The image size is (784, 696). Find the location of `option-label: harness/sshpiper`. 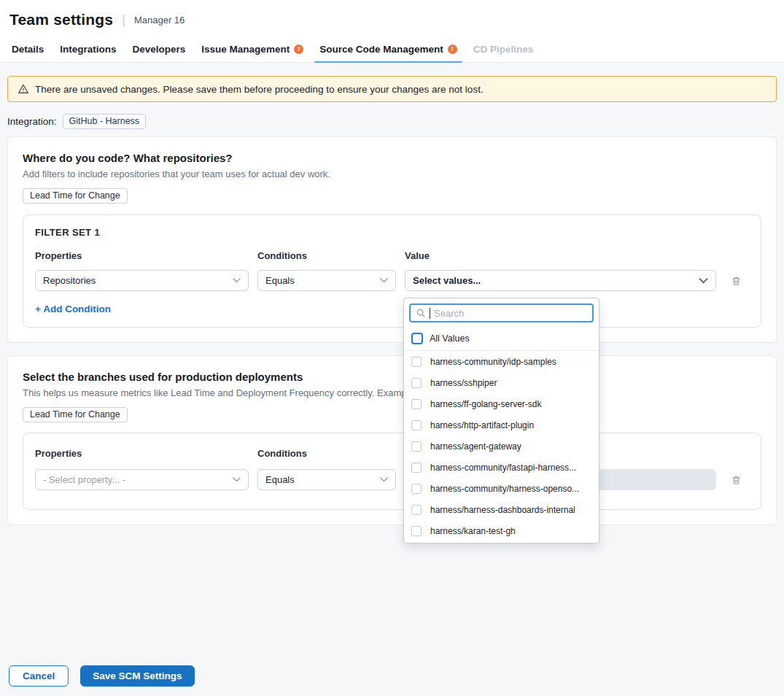

option-label: harness/sshpiper is located at coordinates (464, 383).